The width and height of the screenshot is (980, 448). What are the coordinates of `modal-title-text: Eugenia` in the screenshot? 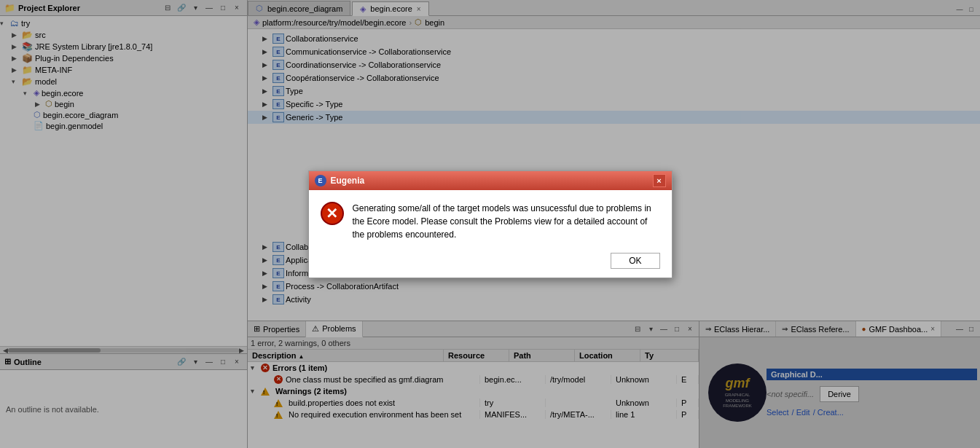 It's located at (348, 181).